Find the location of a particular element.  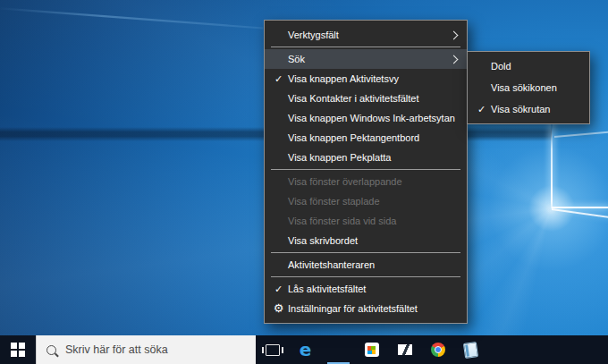

menu-item-label: Visa knappen Aktivitetsvy is located at coordinates (343, 79).